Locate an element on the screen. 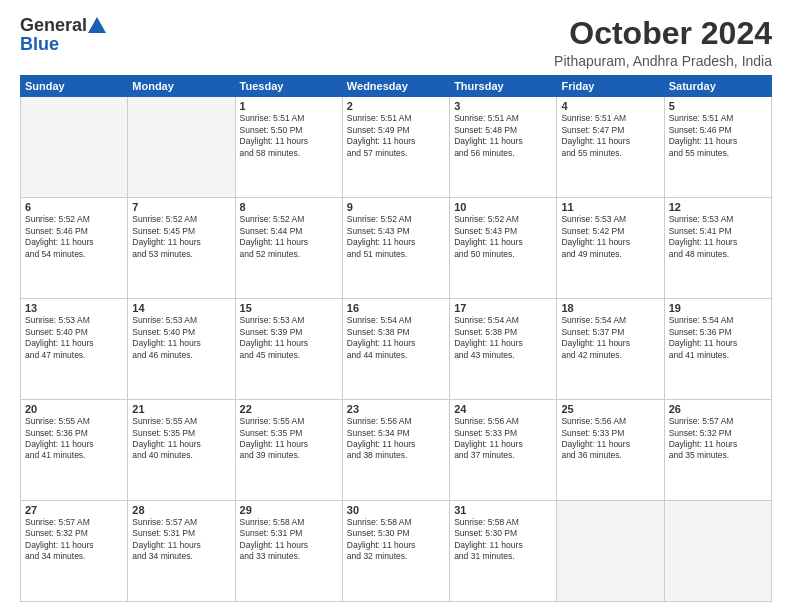  weekday-header: Friday is located at coordinates (610, 86).